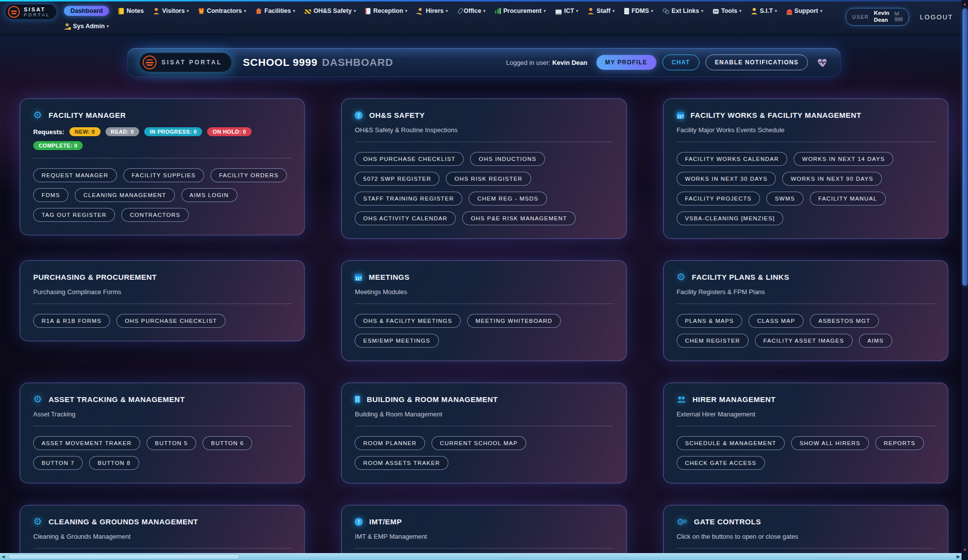 Image resolution: width=968 pixels, height=560 pixels. Describe the element at coordinates (848, 199) in the screenshot. I see `card-button-facility-manual: FACILITY MANUAL` at that location.